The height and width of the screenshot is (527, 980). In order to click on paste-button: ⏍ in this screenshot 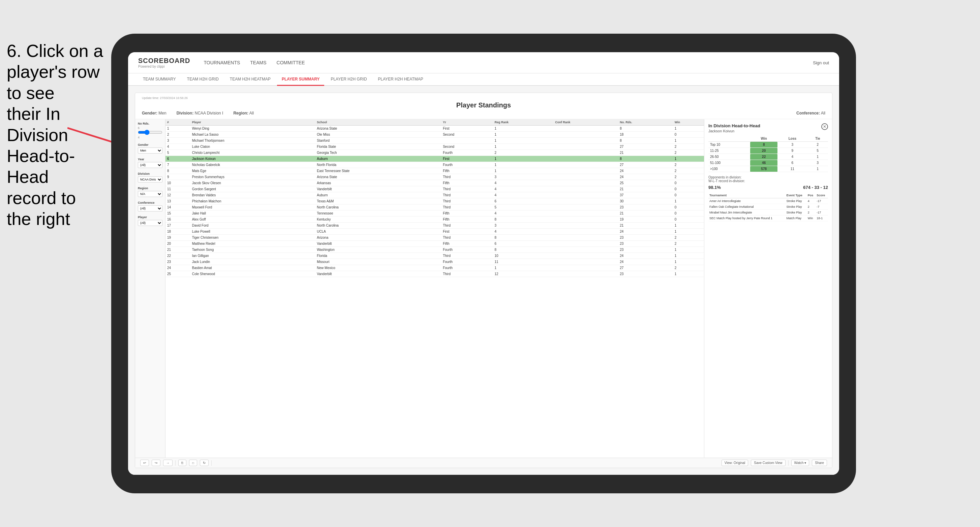, I will do `click(193, 463)`.